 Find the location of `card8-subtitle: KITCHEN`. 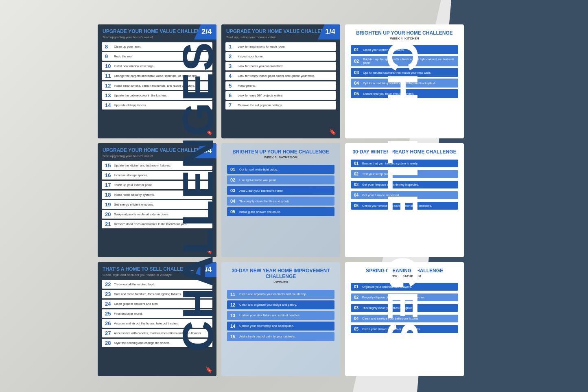

card8-subtitle: KITCHEN is located at coordinates (281, 283).